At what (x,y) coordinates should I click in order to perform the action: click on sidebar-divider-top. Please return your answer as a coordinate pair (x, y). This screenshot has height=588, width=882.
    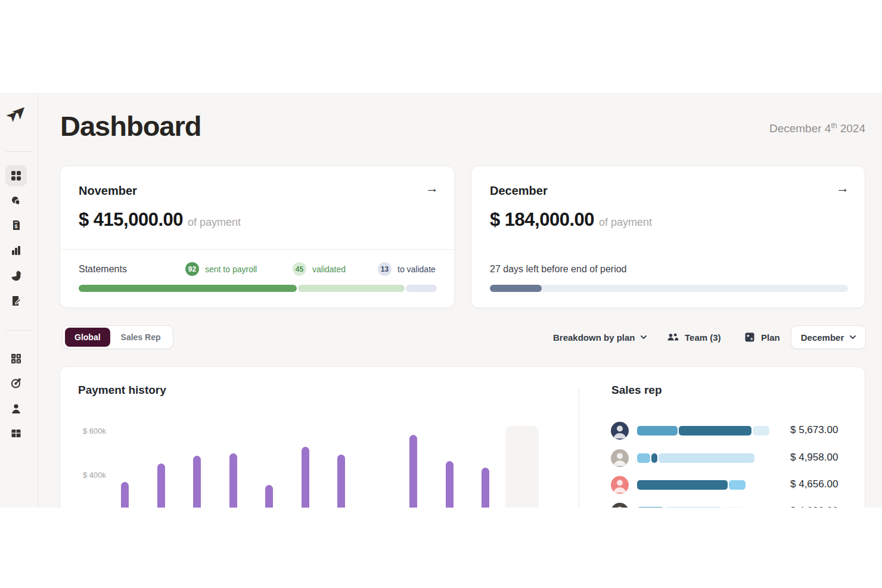
    Looking at the image, I should click on (19, 151).